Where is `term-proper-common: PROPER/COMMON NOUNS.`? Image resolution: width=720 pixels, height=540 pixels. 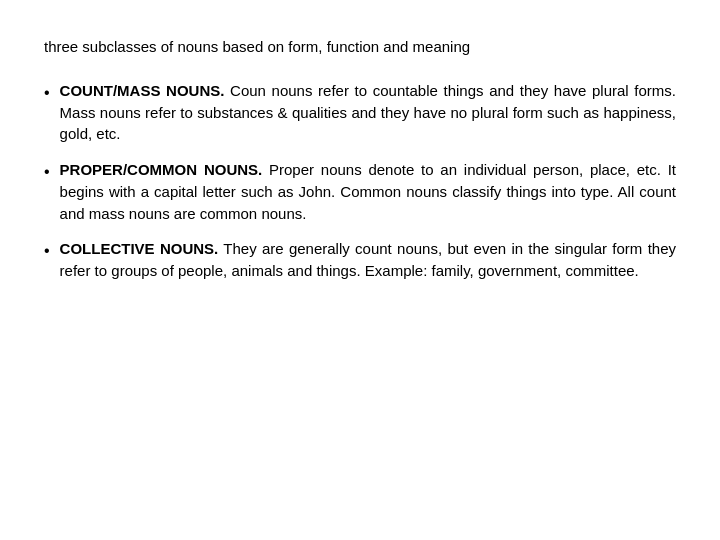
term-proper-common: PROPER/COMMON NOUNS. is located at coordinates (162, 170).